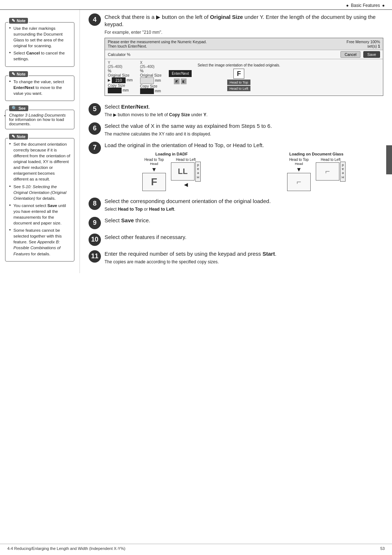 This screenshot has height=555, width=392. Describe the element at coordinates (121, 77) in the screenshot. I see `y-col-inner: Y (25–400) % Original Size ▶ 210` at that location.